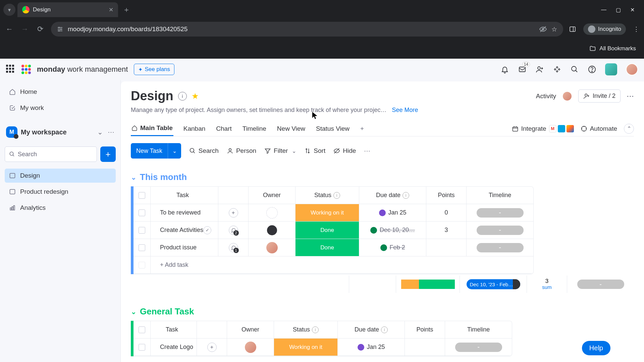 This screenshot has width=644, height=362. What do you see at coordinates (174, 151) in the screenshot?
I see `new-task-dropdown: ⌄` at bounding box center [174, 151].